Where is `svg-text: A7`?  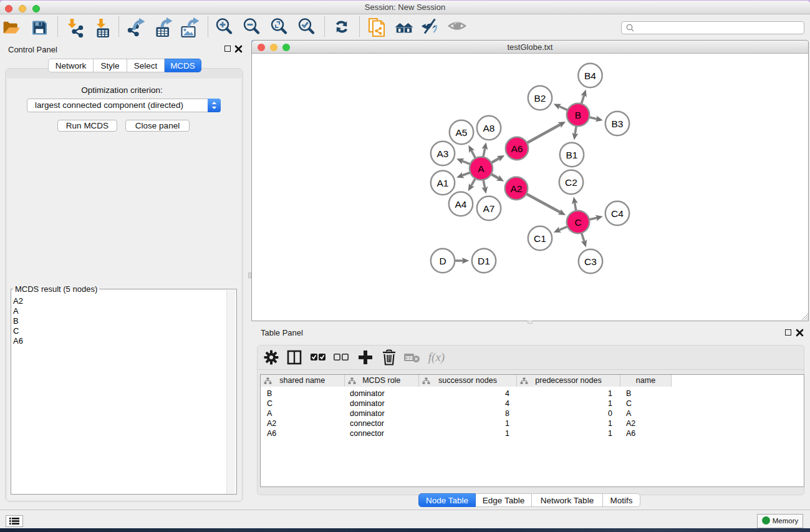 svg-text: A7 is located at coordinates (489, 208).